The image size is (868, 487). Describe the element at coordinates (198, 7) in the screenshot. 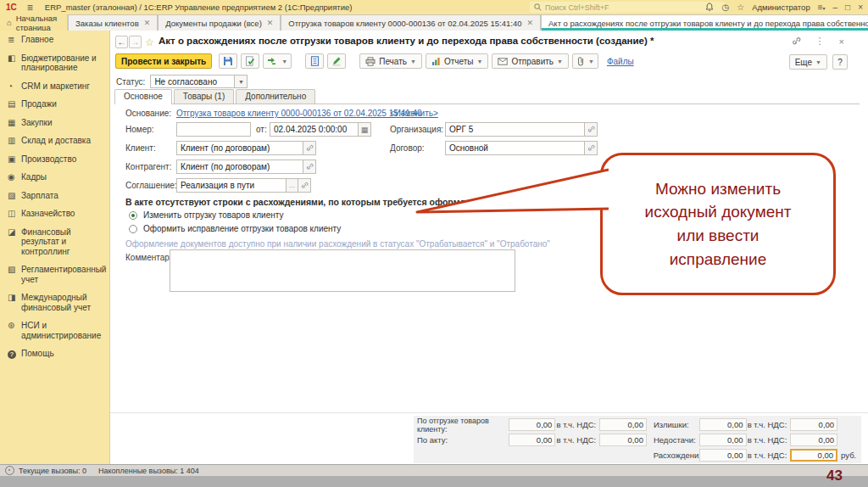

I see `app-title: ERP_master (эталонная) / 1С:ERP Управлен…` at that location.